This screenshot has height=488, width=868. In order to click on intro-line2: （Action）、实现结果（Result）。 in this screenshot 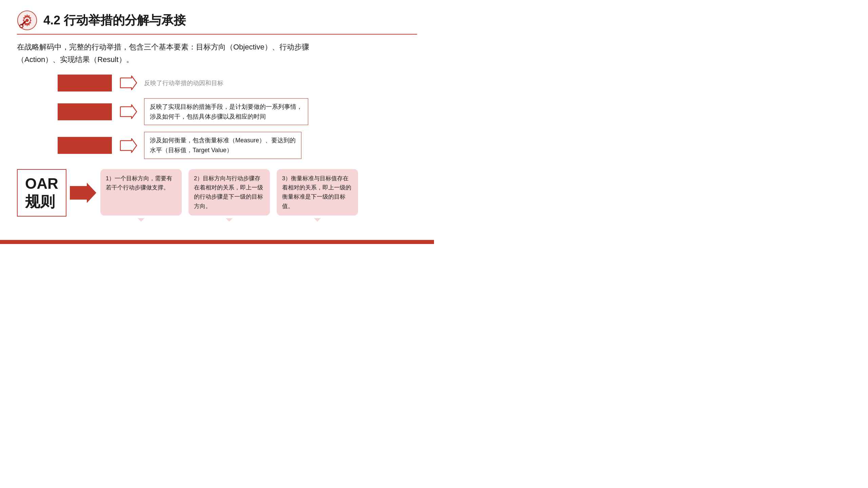, I will do `click(75, 60)`.